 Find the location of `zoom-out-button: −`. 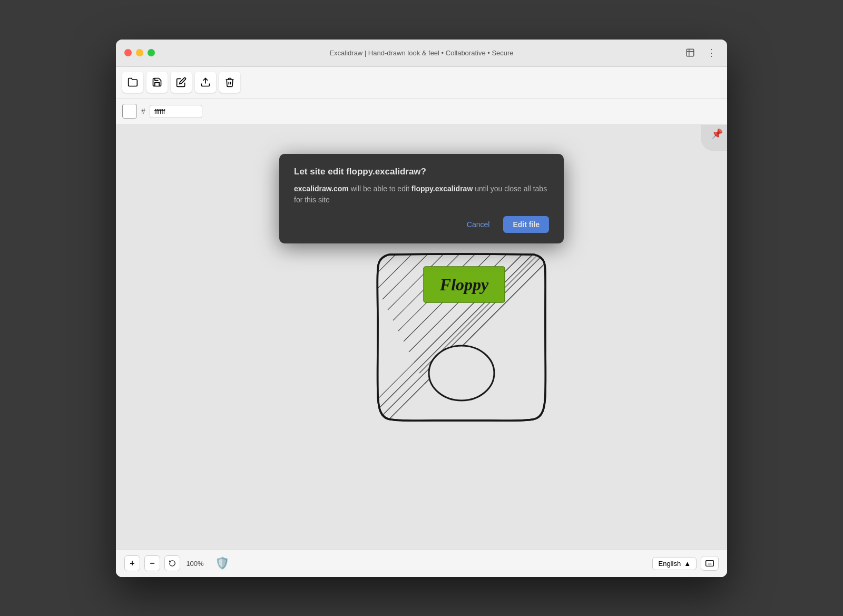

zoom-out-button: − is located at coordinates (152, 563).